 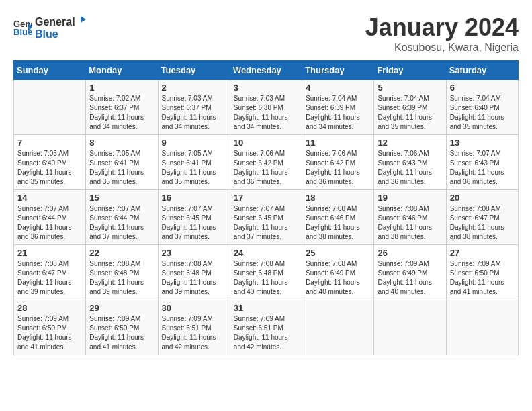 I want to click on day-number: 20, so click(x=482, y=197).